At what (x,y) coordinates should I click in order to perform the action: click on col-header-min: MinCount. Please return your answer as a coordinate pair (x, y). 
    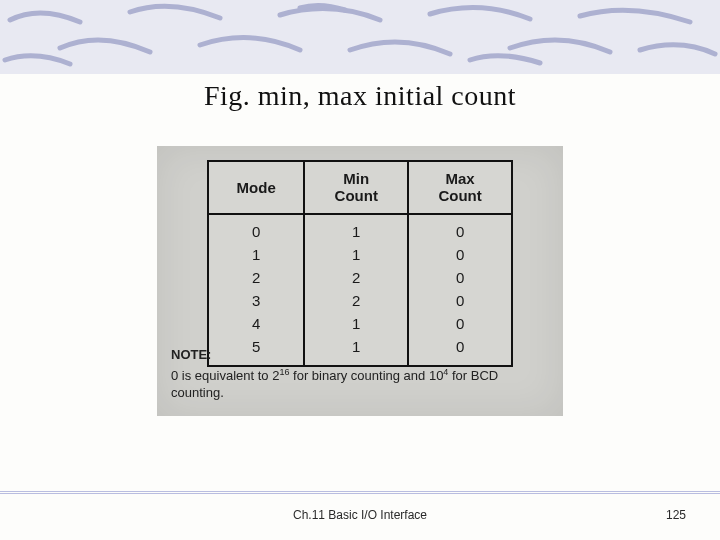
    Looking at the image, I should click on (356, 188).